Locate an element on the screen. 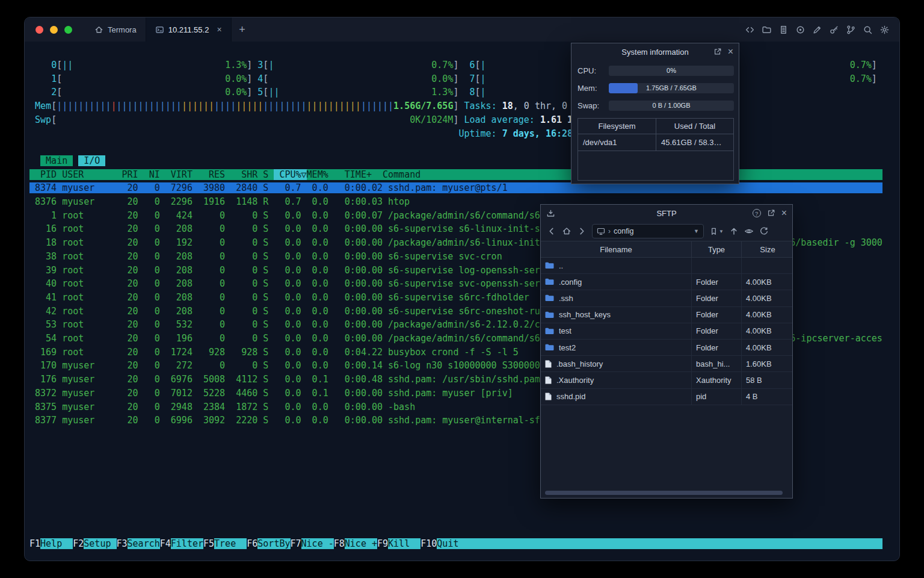 The width and height of the screenshot is (924, 578). path-breadcrumb: › config ▼ is located at coordinates (648, 231).